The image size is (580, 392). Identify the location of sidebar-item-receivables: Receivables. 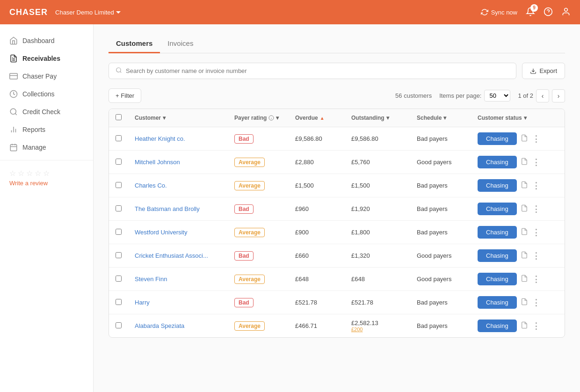
(47, 58).